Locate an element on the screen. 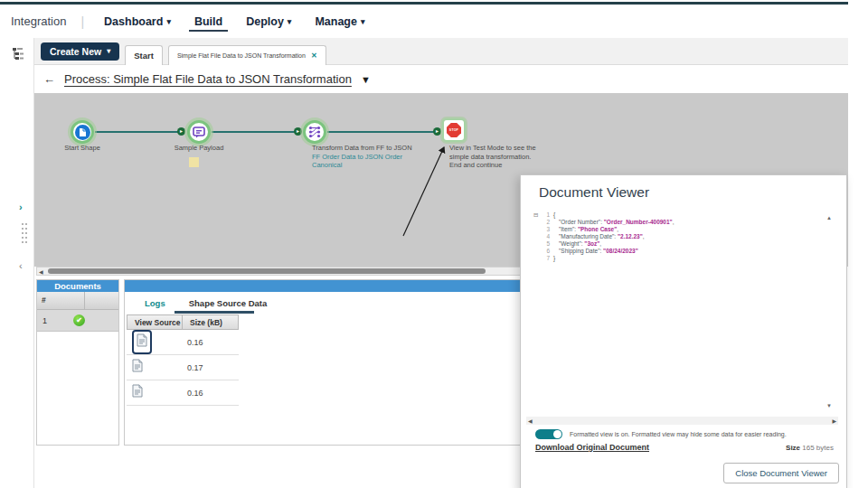 The width and height of the screenshot is (868, 488). scroll-right-icon: ▶ is located at coordinates (834, 421).